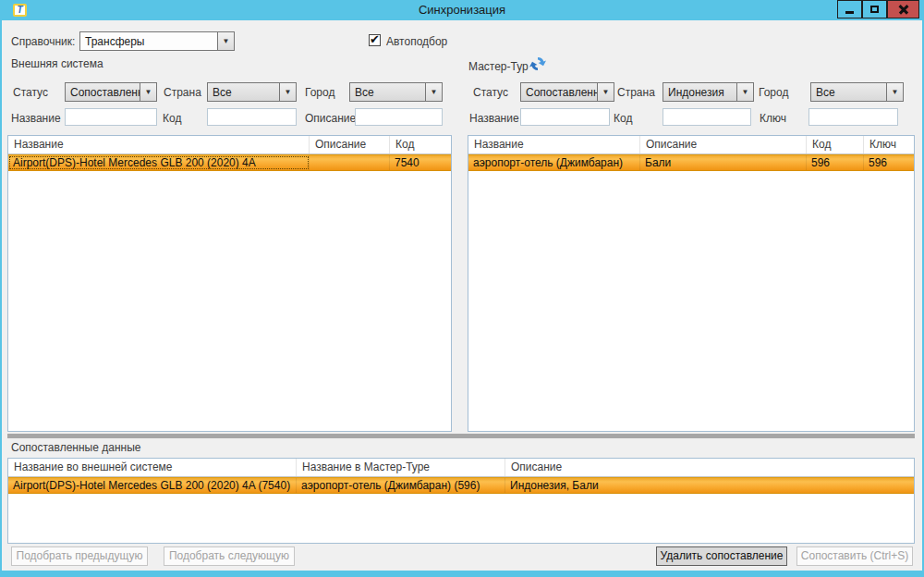 This screenshot has width=924, height=577. I want to click on cell-description: Бали, so click(723, 163).